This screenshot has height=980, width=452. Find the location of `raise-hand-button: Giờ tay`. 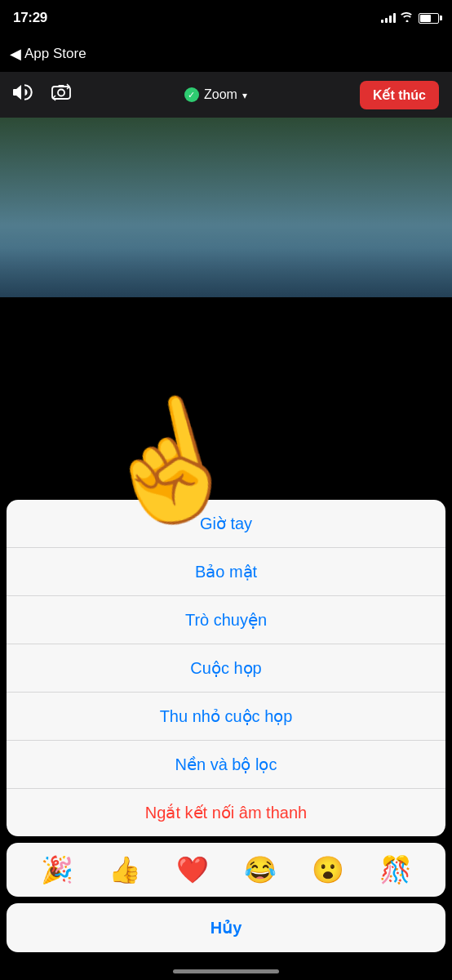

raise-hand-button: Giờ tay is located at coordinates (226, 524).